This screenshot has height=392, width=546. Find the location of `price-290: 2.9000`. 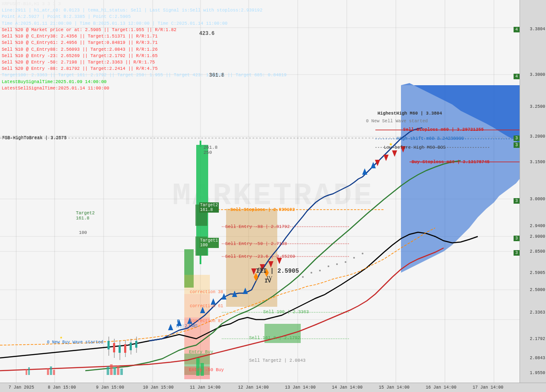

price-290: 2.9000 is located at coordinates (537, 237).